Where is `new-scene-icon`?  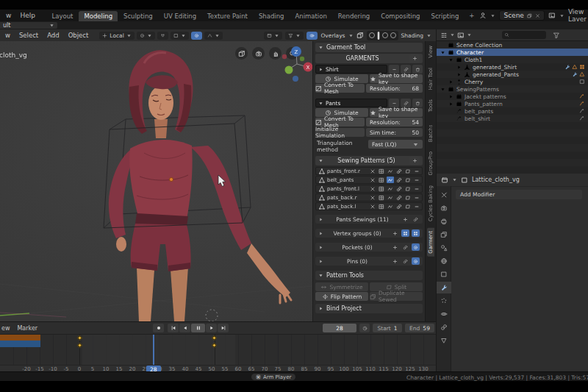
new-scene-icon is located at coordinates (529, 16).